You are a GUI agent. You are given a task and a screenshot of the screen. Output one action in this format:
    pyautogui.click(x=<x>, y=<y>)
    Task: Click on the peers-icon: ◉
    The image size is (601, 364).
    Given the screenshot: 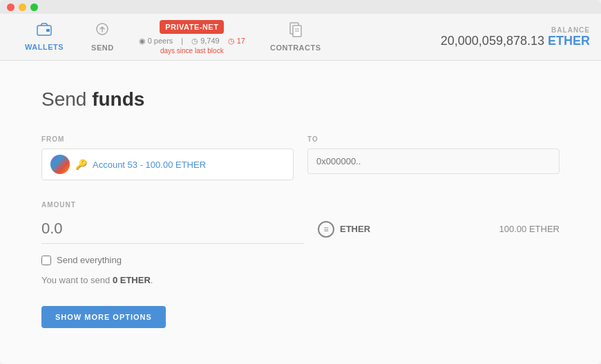 What is the action you would take?
    pyautogui.click(x=142, y=41)
    